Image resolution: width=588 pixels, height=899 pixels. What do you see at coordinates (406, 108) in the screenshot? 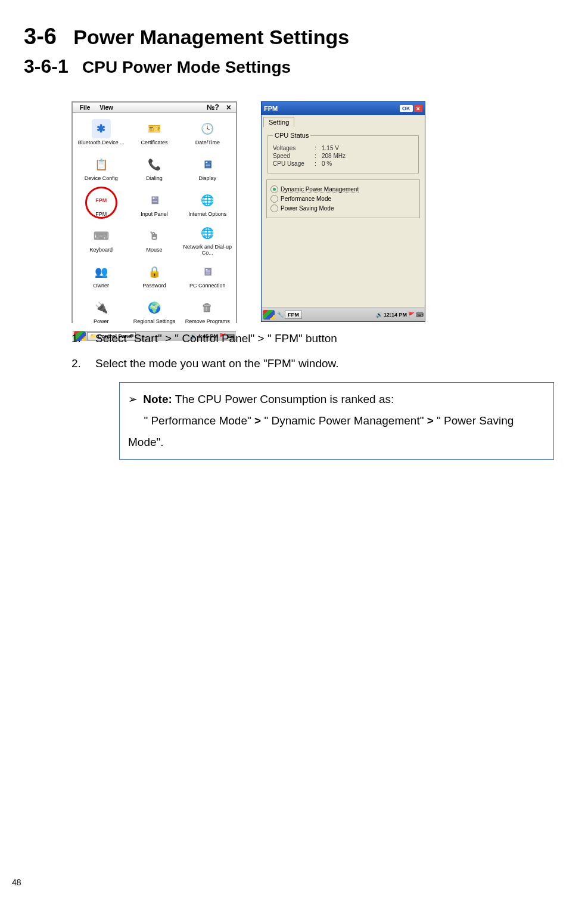
I see `ok-button: OK` at bounding box center [406, 108].